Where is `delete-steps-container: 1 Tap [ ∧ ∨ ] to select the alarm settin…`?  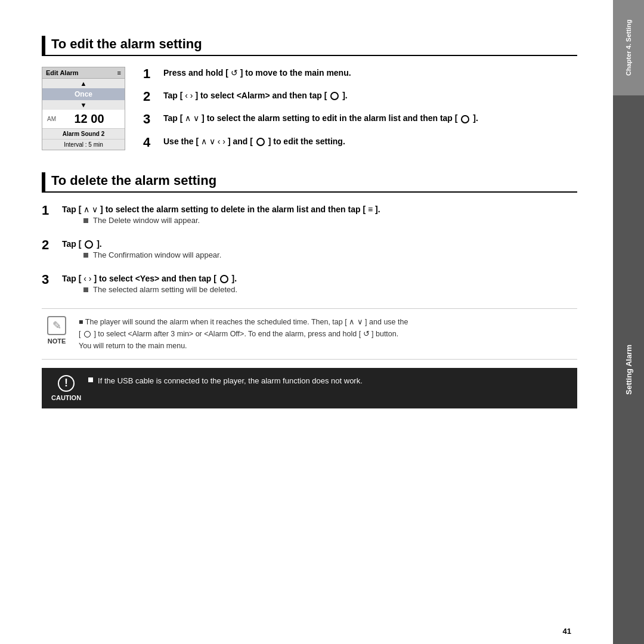 delete-steps-container: 1 Tap [ ∧ ∨ ] to select the alarm settin… is located at coordinates (309, 251).